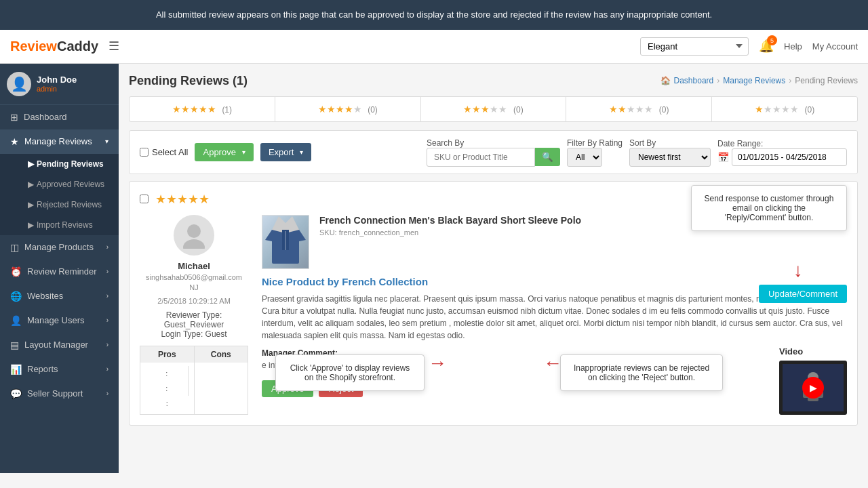 Image resolution: width=868 pixels, height=488 pixels. What do you see at coordinates (642, 373) in the screenshot?
I see `callout-reject: Inappropriate reviews can be rejected on…` at bounding box center [642, 373].